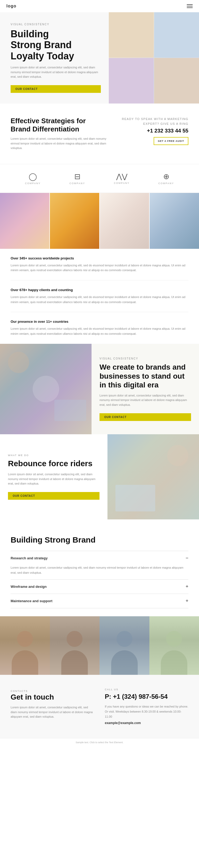 The image size is (199, 868). Describe the element at coordinates (33, 183) in the screenshot. I see `logo-label-1: COMPANY` at that location.